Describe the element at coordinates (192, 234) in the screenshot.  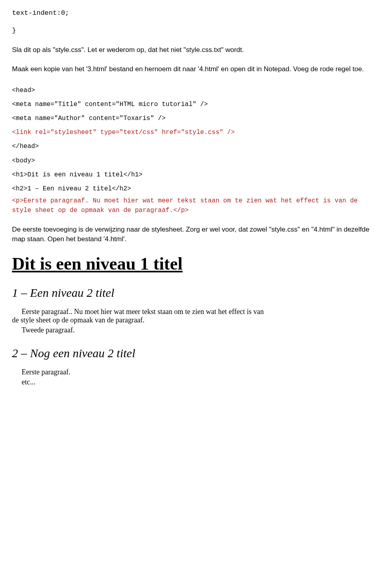
I see `instruction-text: De eerste toevoeging is de verwijzing na…` at that location.